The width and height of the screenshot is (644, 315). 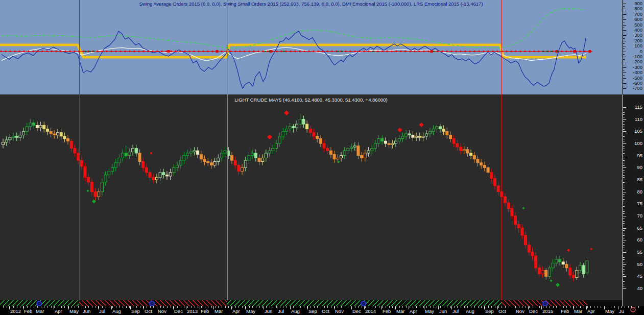 I want to click on zero-line-emphasis-dot, so click(x=218, y=51).